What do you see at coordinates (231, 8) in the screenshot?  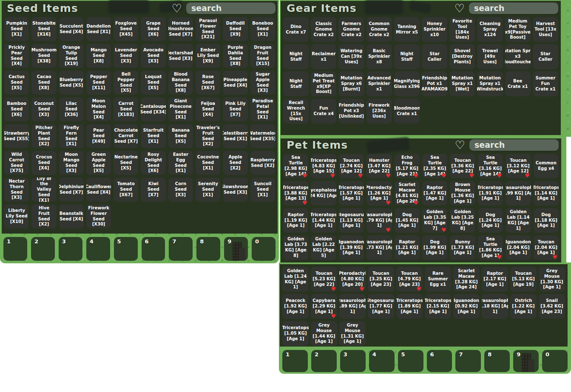 I see `seed-search-input` at bounding box center [231, 8].